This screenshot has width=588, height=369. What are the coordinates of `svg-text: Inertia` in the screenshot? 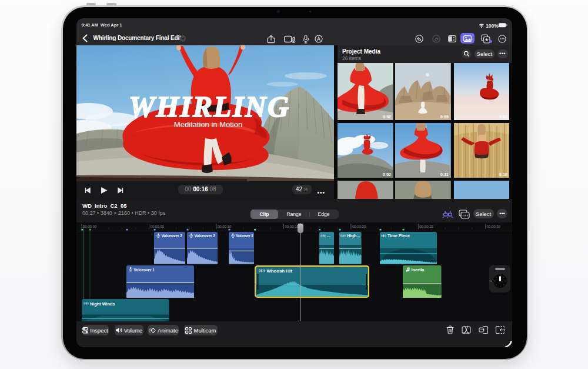 It's located at (419, 270).